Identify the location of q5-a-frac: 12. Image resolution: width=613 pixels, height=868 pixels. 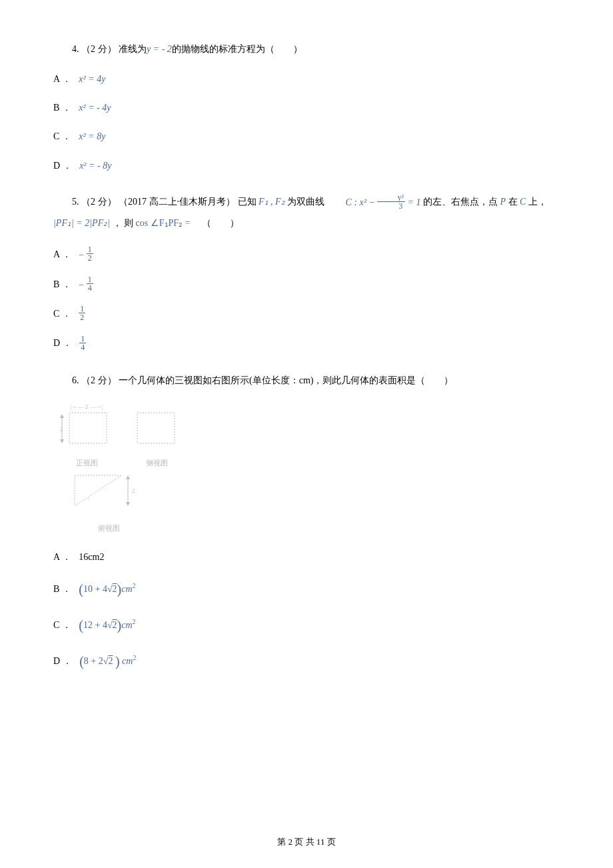
(90, 253).